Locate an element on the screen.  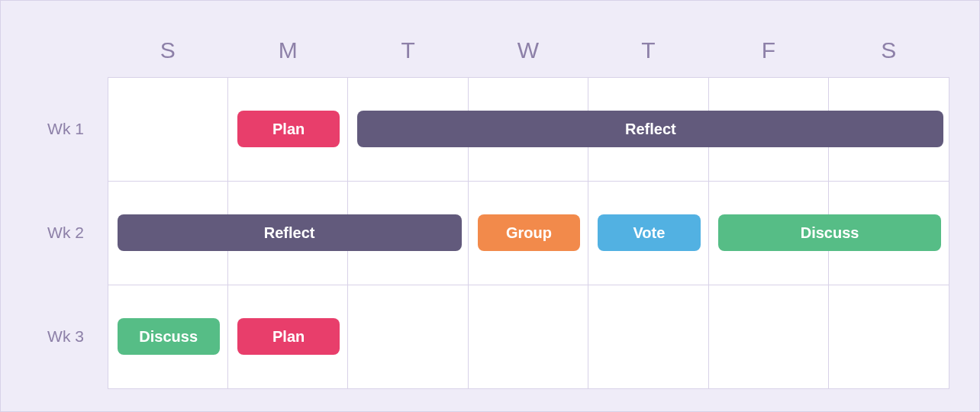
event-wk3-plan: Plan is located at coordinates (289, 336).